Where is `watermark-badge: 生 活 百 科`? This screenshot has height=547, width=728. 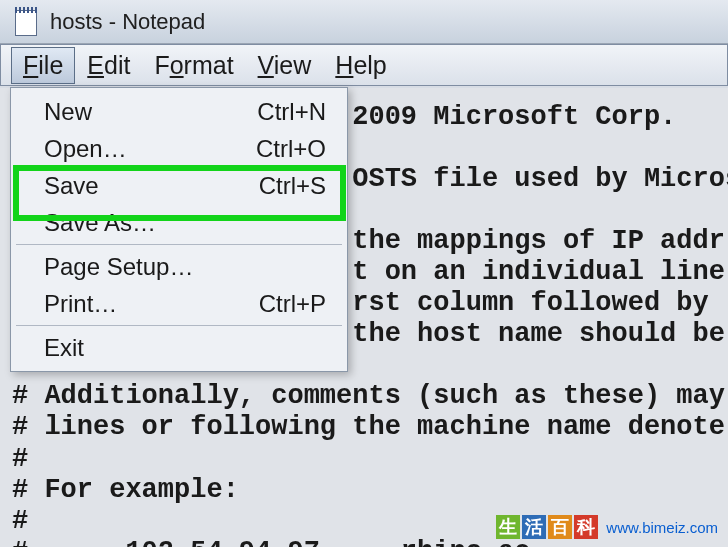
watermark-badge: 生 活 百 科 is located at coordinates (547, 527).